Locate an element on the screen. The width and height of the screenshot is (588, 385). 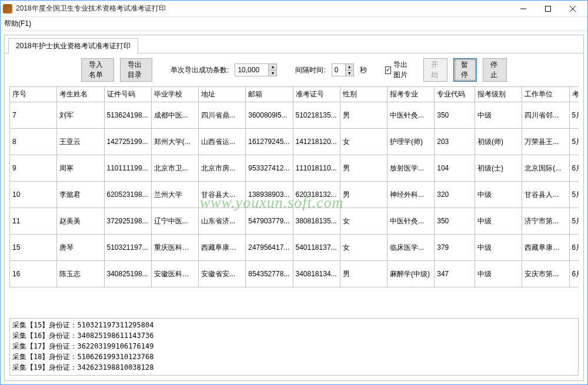
cell: 141218120... is located at coordinates (316, 142).